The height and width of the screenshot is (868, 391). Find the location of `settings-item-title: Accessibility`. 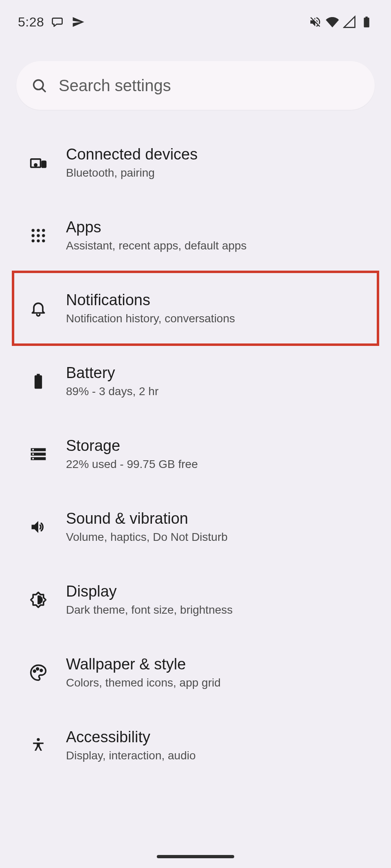

settings-item-title: Accessibility is located at coordinates (131, 737).